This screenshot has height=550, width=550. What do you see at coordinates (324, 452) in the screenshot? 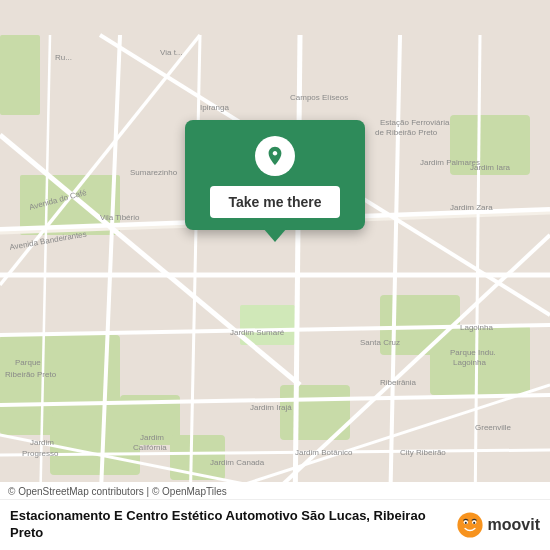
I see `svg-text: Jardim Botânico` at bounding box center [324, 452].